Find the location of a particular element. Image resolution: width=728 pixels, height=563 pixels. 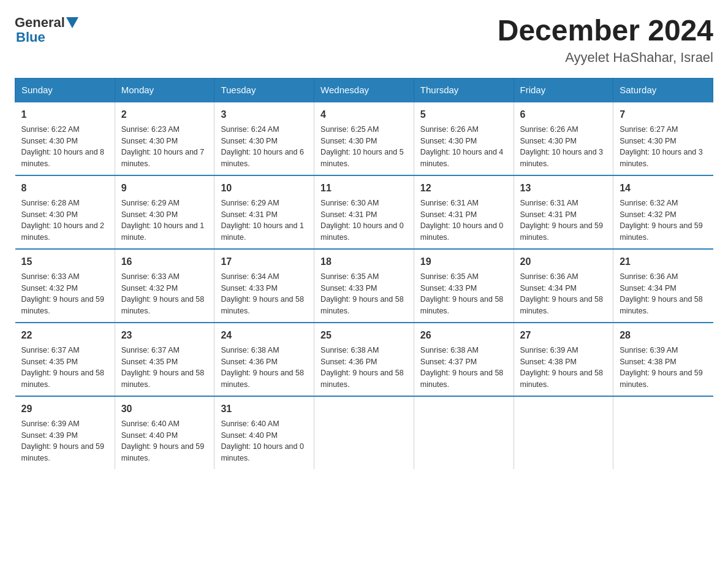

daylight-text: Daylight: 10 hours and 5 minutes. is located at coordinates (362, 158).